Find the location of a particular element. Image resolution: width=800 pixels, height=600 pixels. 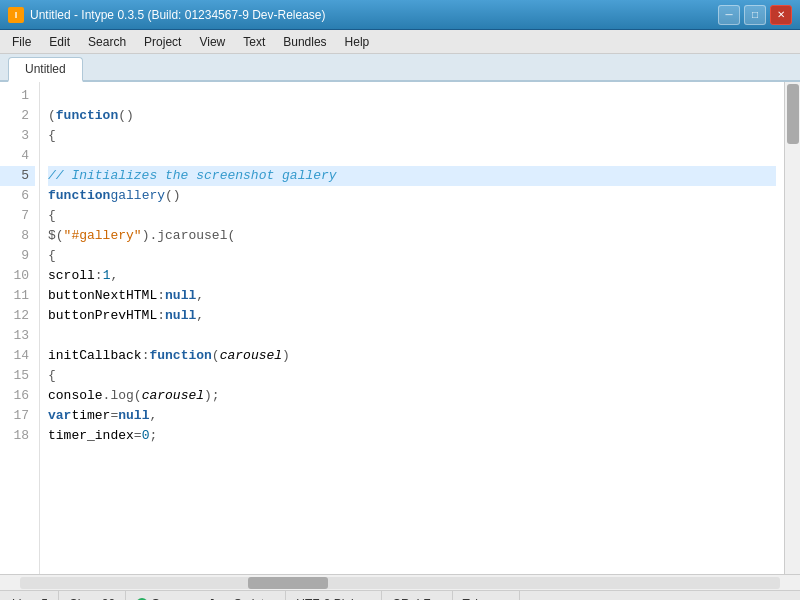

code-line-16: console.log( carousel ); is located at coordinates (412, 396).